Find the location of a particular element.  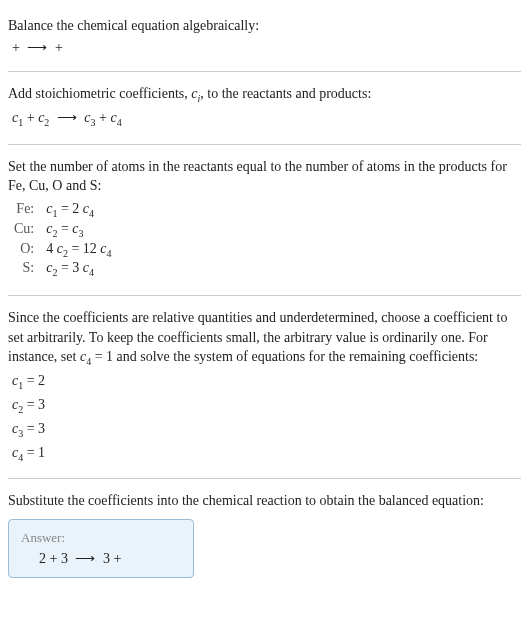

coef: 3 is located at coordinates (108, 558).